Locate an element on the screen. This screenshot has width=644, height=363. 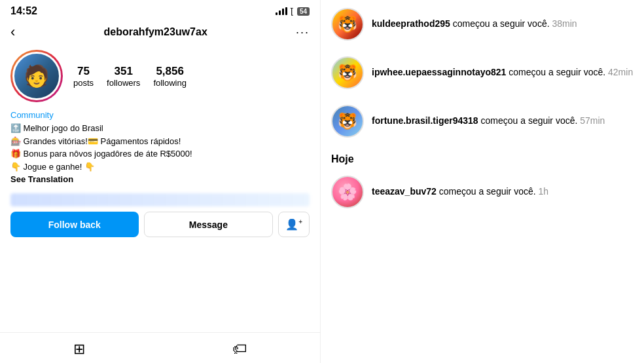
posts-label: posts is located at coordinates (84, 83).